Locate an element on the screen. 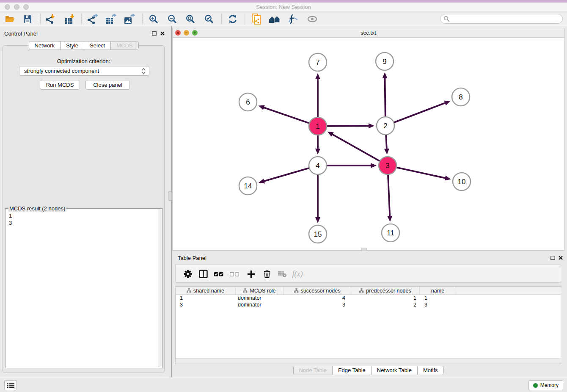 The width and height of the screenshot is (567, 392). gear-icon is located at coordinates (188, 274).